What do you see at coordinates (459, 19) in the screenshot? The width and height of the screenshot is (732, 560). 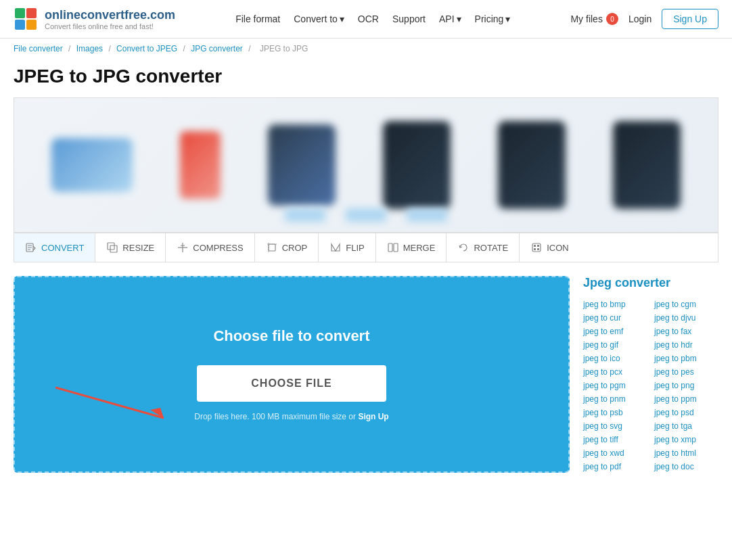 I see `chevron-down-icon-api: ▾` at bounding box center [459, 19].